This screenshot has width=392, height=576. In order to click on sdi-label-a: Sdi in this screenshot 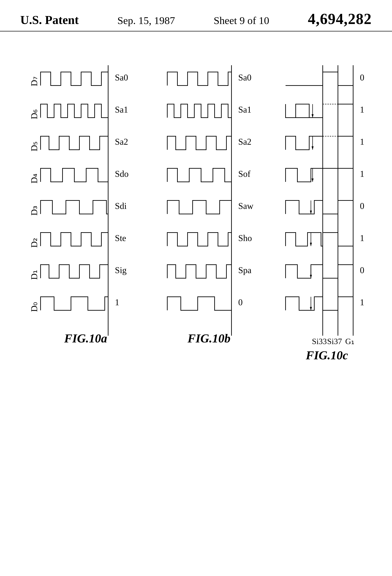, I will do `click(121, 206)`.